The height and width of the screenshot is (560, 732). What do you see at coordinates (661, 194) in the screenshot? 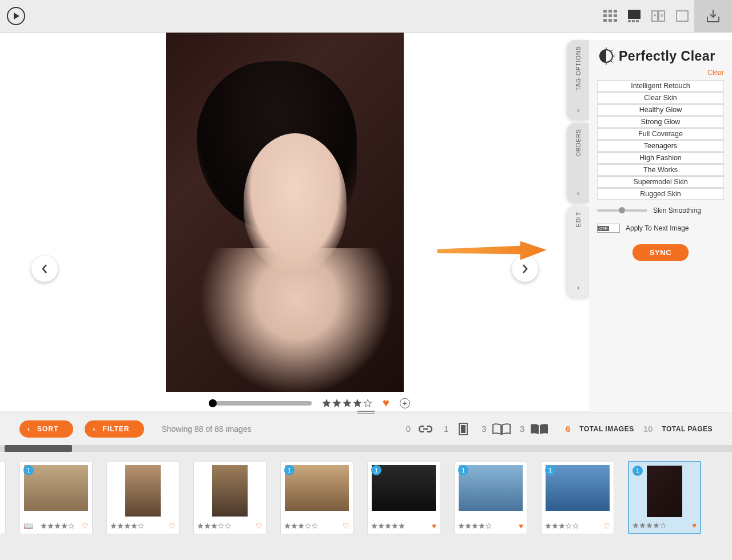
I see `preset-item: Rugged Skin` at bounding box center [661, 194].